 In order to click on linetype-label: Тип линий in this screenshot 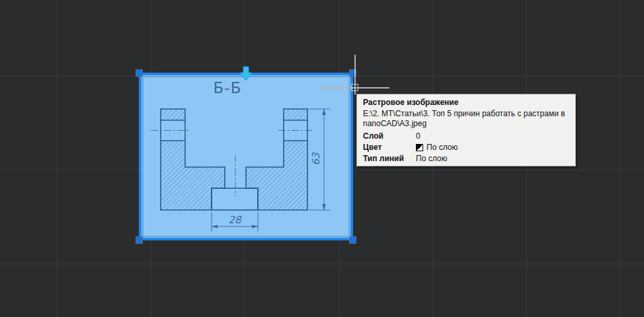, I will do `click(389, 158)`.